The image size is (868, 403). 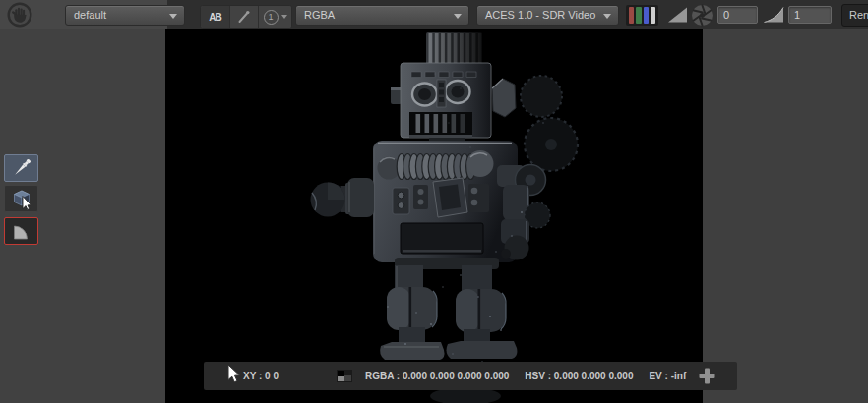 I want to click on curve-ramp-icon, so click(x=774, y=15).